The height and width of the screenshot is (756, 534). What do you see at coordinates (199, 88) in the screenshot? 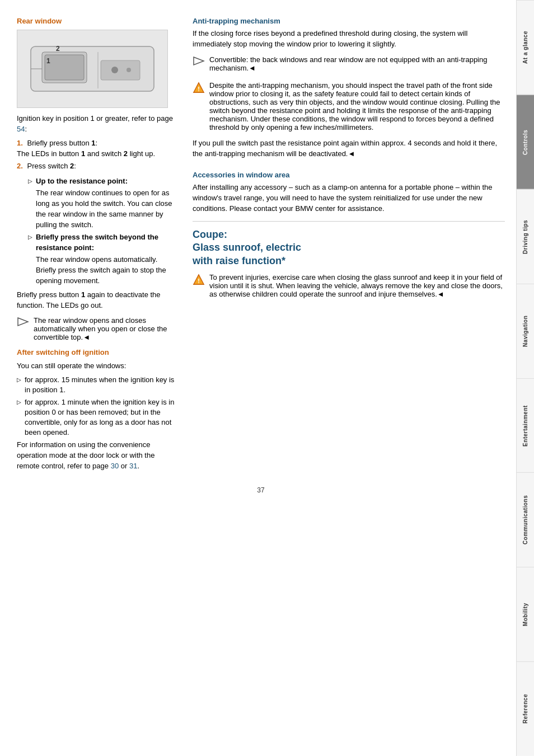
I see `warning-icon: !` at bounding box center [199, 88].